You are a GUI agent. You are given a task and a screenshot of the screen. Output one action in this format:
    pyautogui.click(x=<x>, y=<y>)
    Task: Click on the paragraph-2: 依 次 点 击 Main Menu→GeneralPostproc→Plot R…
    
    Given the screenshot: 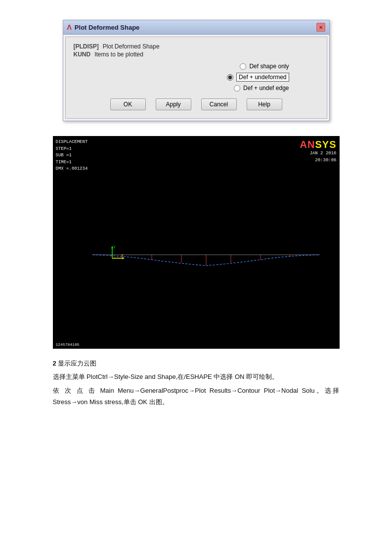 What is the action you would take?
    pyautogui.click(x=196, y=397)
    